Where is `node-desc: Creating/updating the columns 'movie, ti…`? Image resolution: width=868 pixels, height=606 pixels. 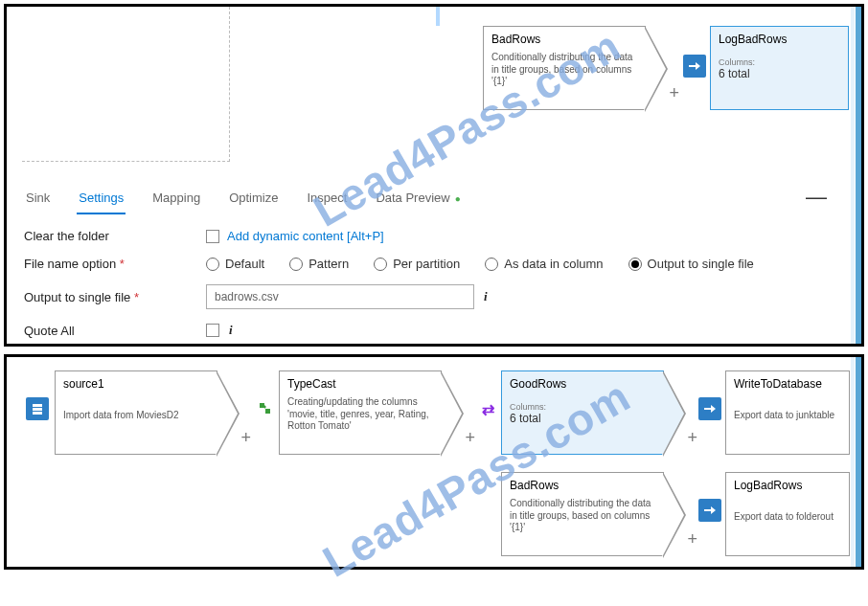 node-desc: Creating/updating the columns 'movie, ti… is located at coordinates (360, 415).